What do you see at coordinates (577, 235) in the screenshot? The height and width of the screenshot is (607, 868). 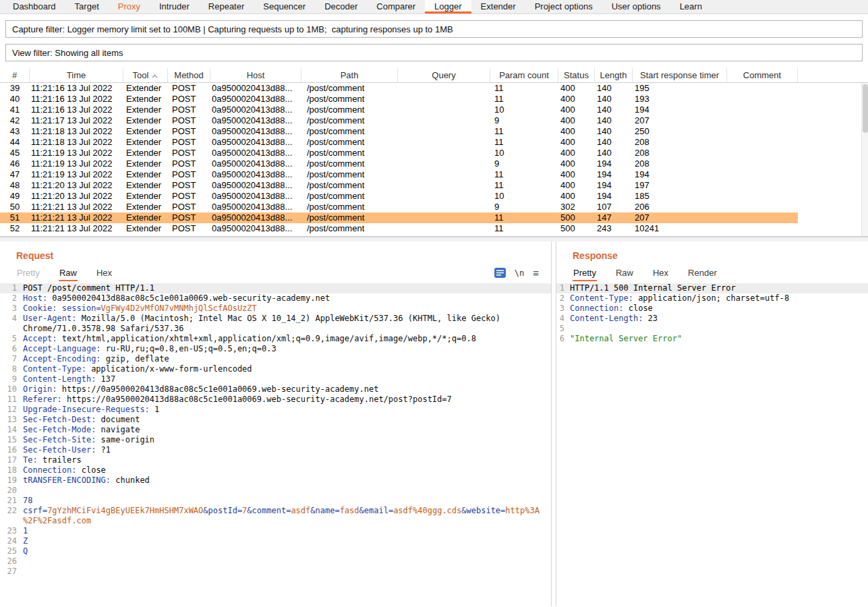 I see `cell-status: 500` at bounding box center [577, 235].